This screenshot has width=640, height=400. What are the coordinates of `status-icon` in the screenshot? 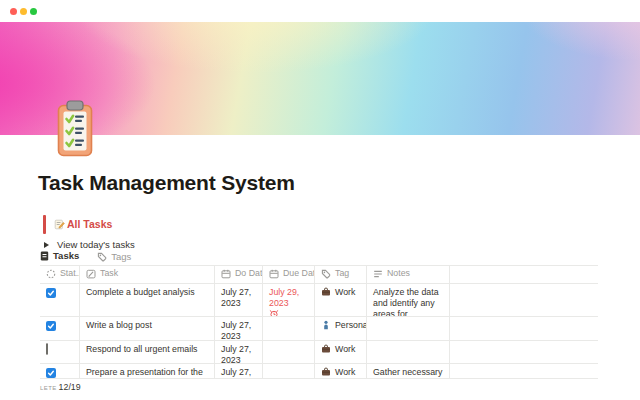 It's located at (51, 274).